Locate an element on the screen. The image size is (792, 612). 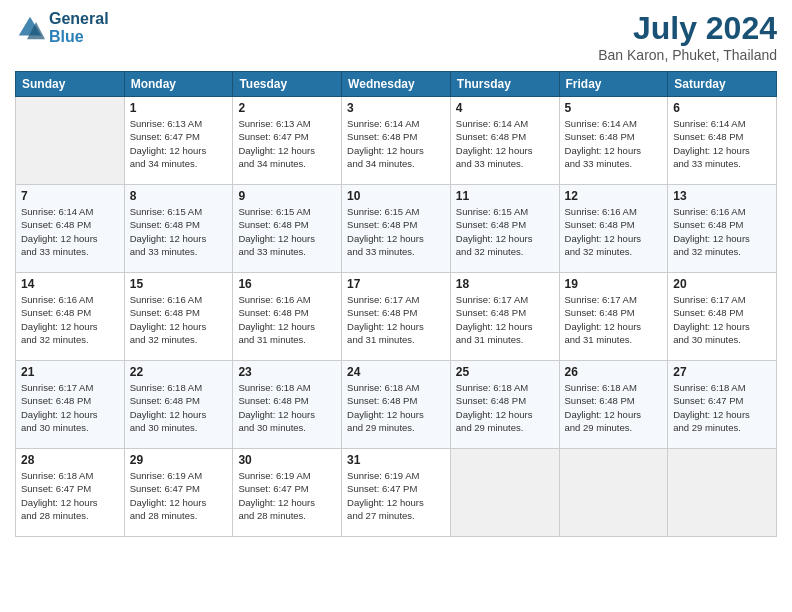
day-number: 8 is located at coordinates (179, 196).